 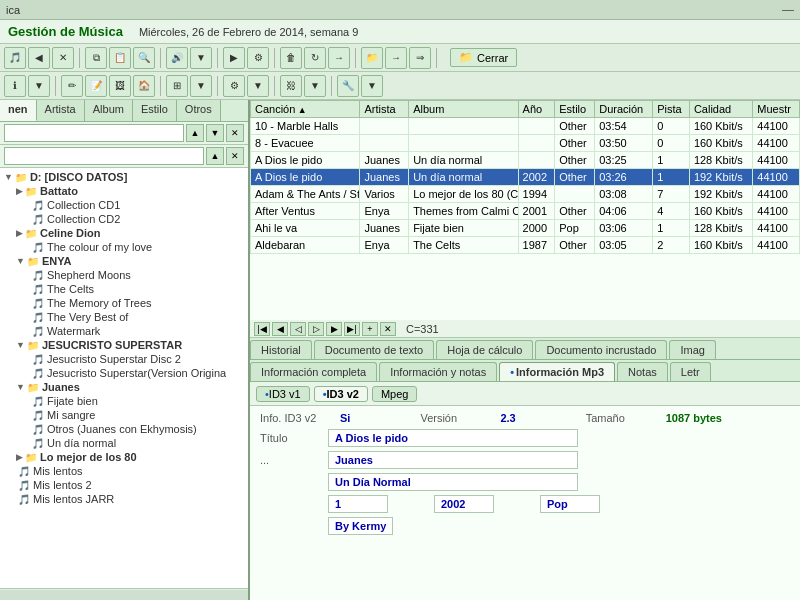 What do you see at coordinates (484, 58) in the screenshot?
I see `close-button: 📁 Cerrar` at bounding box center [484, 58].